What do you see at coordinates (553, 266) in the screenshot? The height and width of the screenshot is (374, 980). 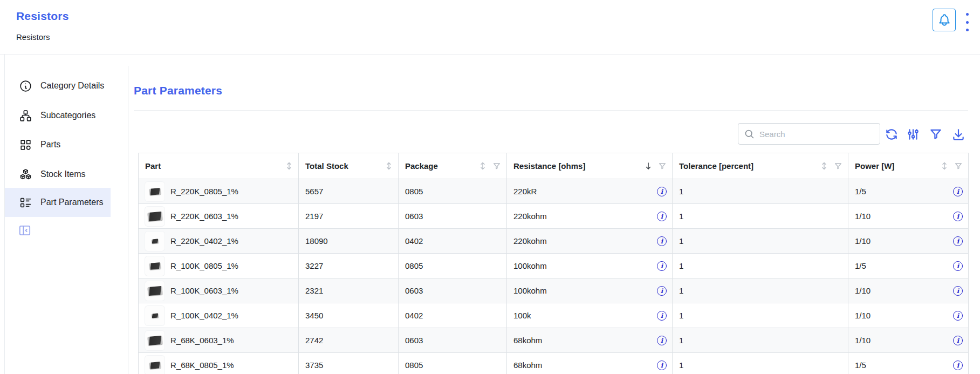 I see `table-row: R_100K_0805_1% 3227 0805 100kohm 1 1/5` at bounding box center [553, 266].